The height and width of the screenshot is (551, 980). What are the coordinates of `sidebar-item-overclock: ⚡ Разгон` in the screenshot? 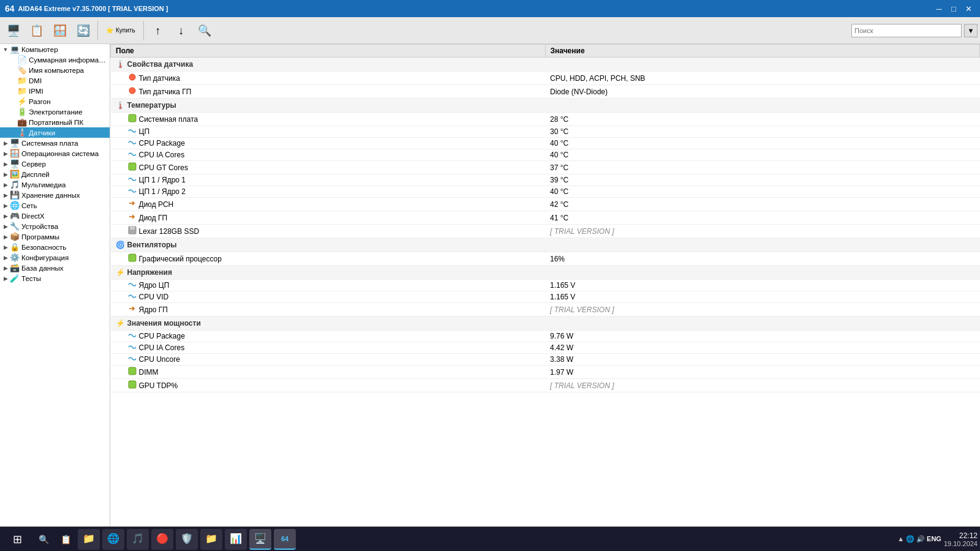 It's located at (55, 102).